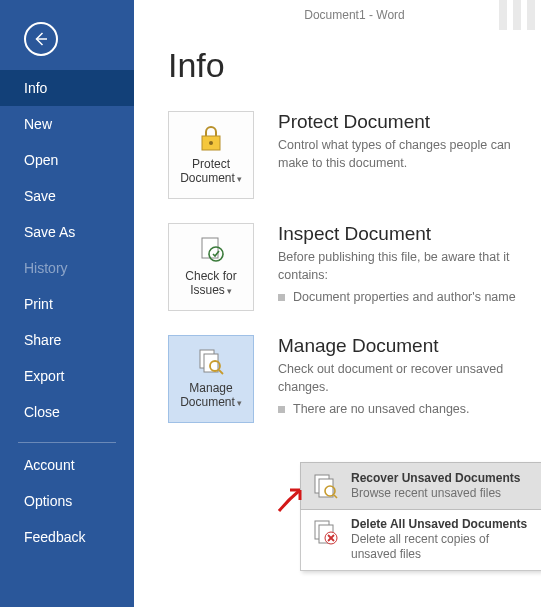 This screenshot has height=607, width=541. What do you see at coordinates (211, 362) in the screenshot?
I see `document-search-icon` at bounding box center [211, 362].